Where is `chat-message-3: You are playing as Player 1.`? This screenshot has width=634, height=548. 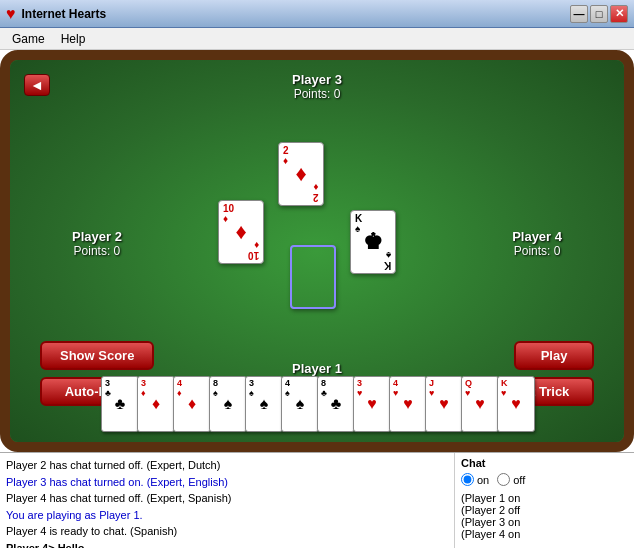
chat-message-3: You are playing as Player 1. is located at coordinates (227, 516).